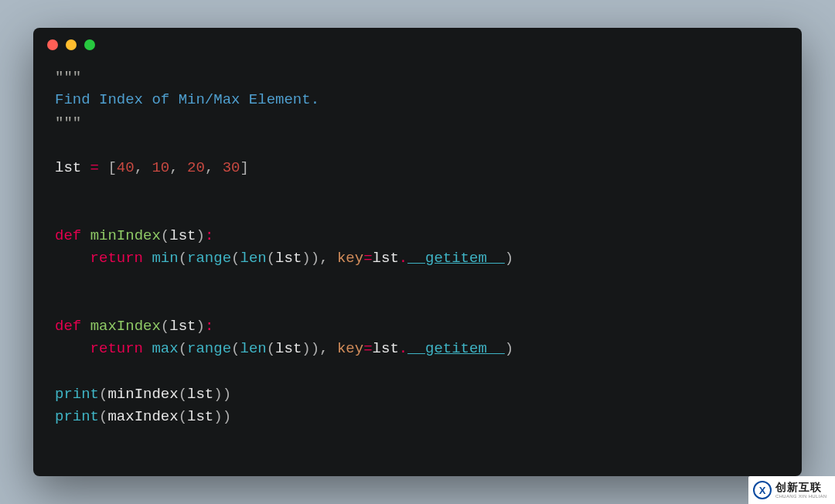  What do you see at coordinates (165, 349) in the screenshot?
I see `builtin-max: max` at bounding box center [165, 349].